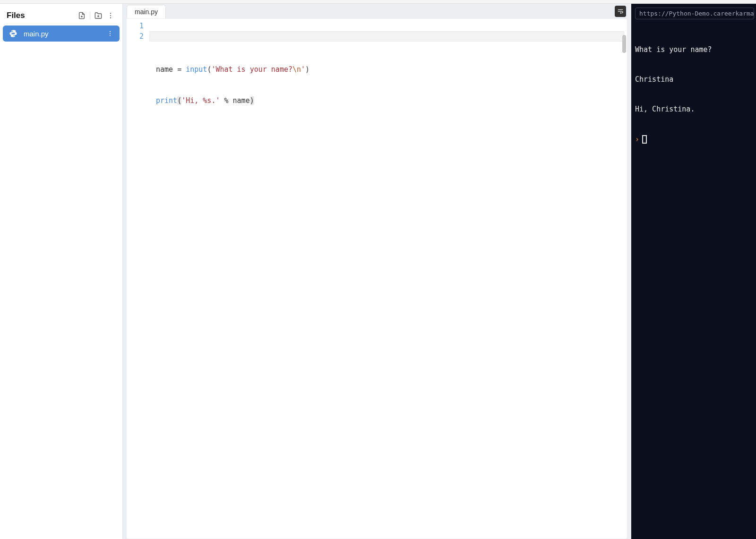  What do you see at coordinates (90, 16) in the screenshot?
I see `divider` at bounding box center [90, 16].